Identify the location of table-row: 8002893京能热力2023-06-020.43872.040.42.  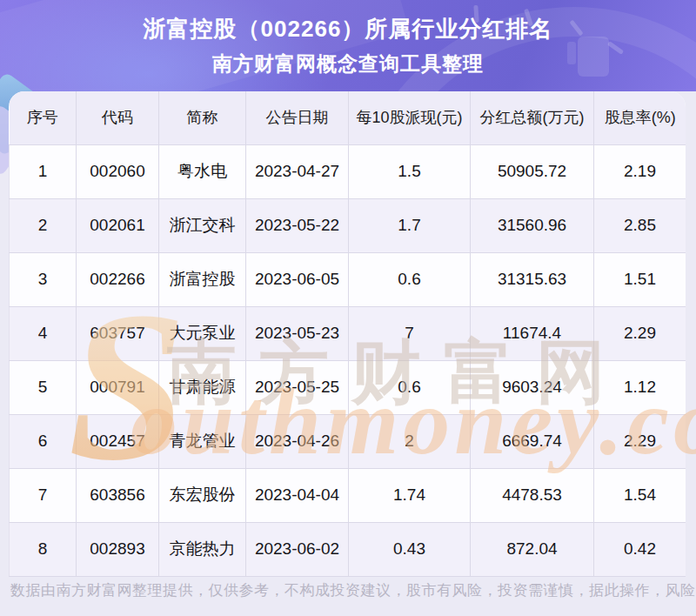
(348, 549).